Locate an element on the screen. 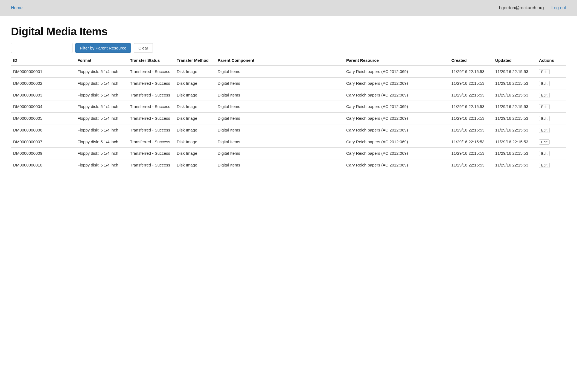  user-email: bgordon@rockarch.org is located at coordinates (521, 8).